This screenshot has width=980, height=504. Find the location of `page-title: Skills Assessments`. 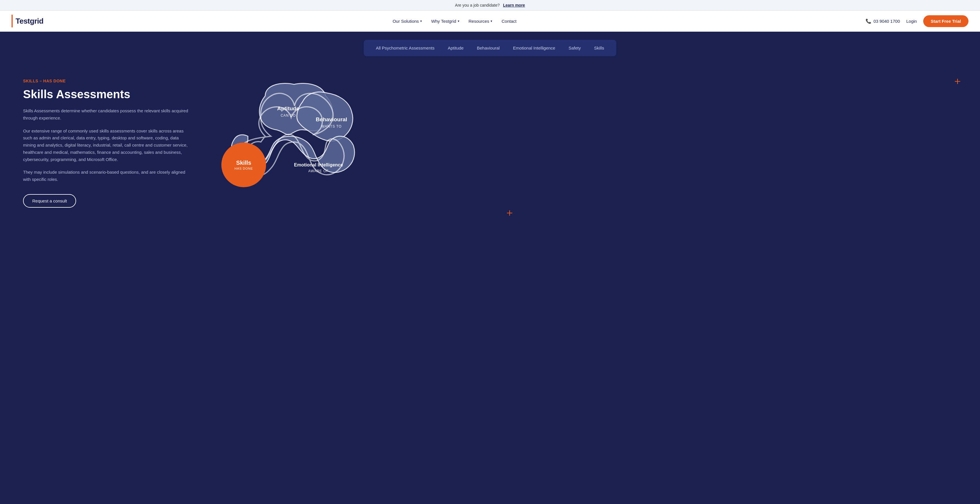

page-title: Skills Assessments is located at coordinates (107, 94).